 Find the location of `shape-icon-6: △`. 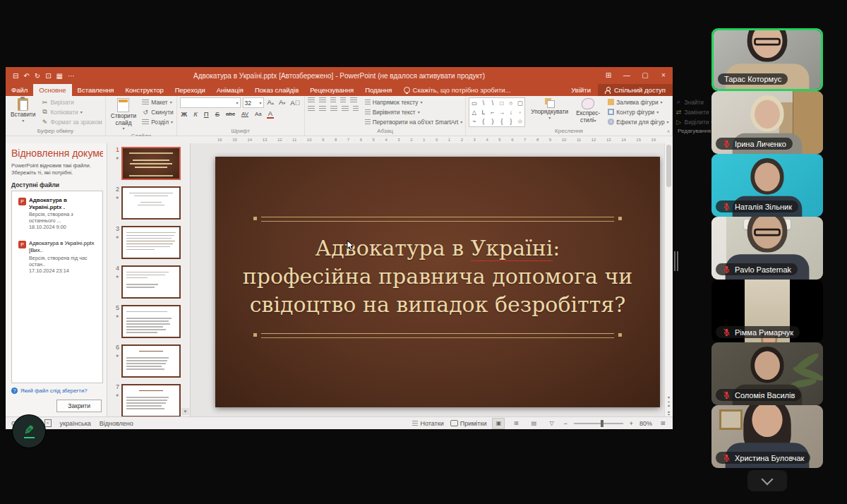

shape-icon-6: △ is located at coordinates (474, 112).